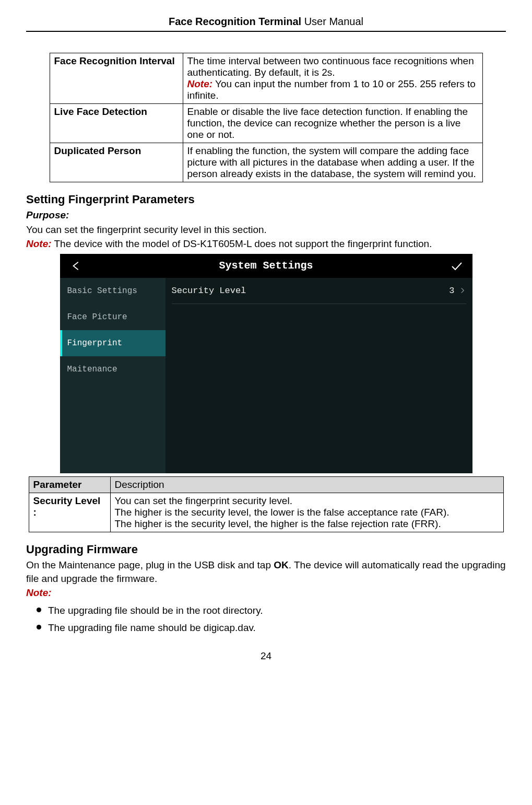  I want to click on device-sidebar: Basic Settings Face Picture Fingerprint …, so click(113, 376).